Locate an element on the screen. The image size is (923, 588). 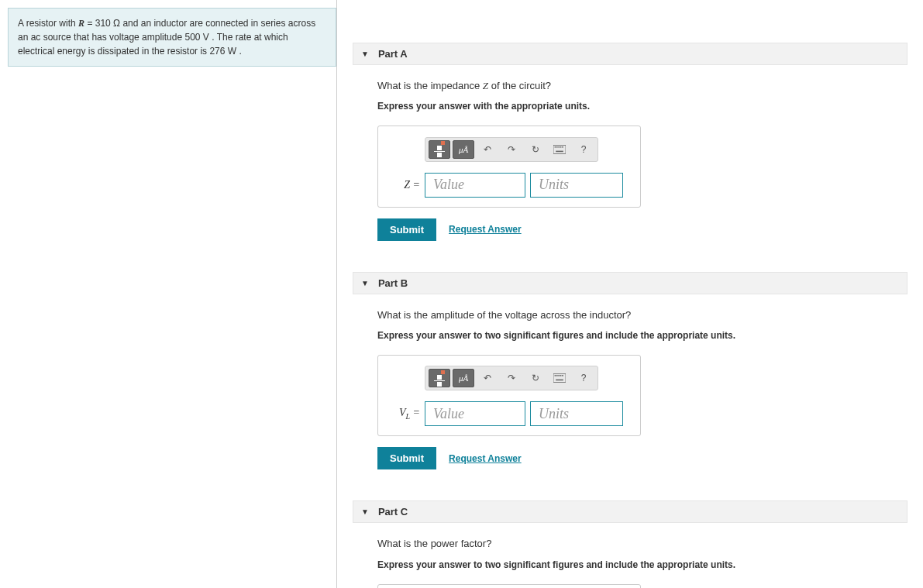
problem-R-val: = 310 is located at coordinates (99, 23).